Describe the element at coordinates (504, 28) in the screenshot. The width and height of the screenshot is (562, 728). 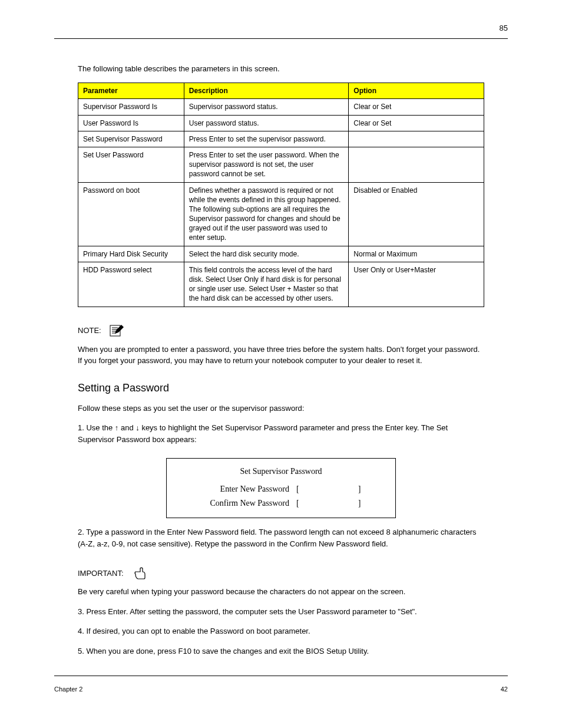
I see `header-page-number: 85` at that location.